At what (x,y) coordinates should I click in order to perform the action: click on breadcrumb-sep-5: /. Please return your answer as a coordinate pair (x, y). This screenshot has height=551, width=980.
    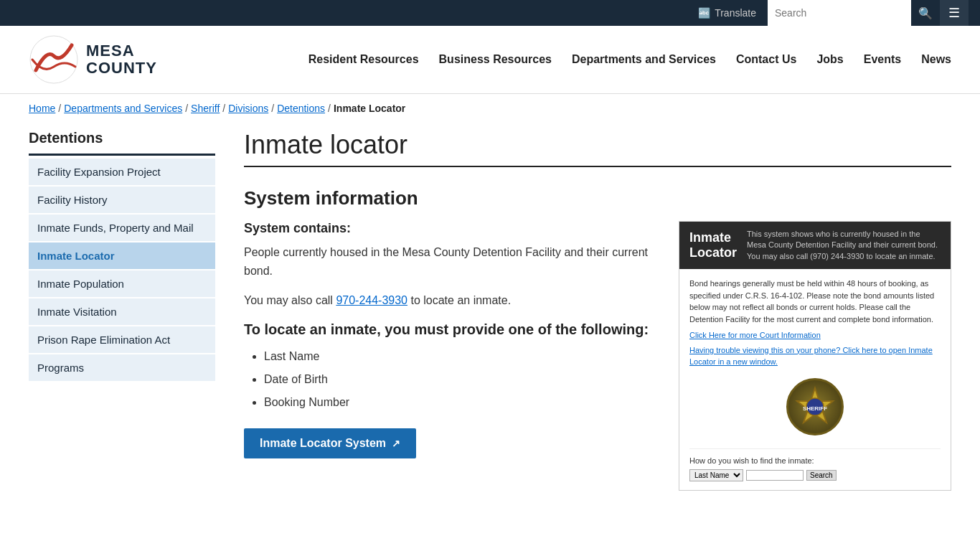
    Looking at the image, I should click on (329, 108).